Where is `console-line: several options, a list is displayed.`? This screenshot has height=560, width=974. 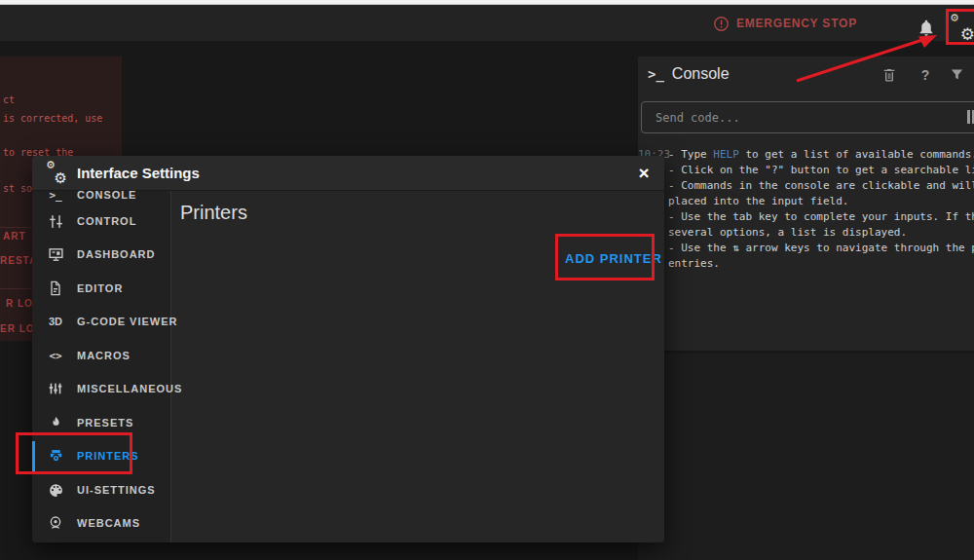 console-line: several options, a list is displayed. is located at coordinates (821, 233).